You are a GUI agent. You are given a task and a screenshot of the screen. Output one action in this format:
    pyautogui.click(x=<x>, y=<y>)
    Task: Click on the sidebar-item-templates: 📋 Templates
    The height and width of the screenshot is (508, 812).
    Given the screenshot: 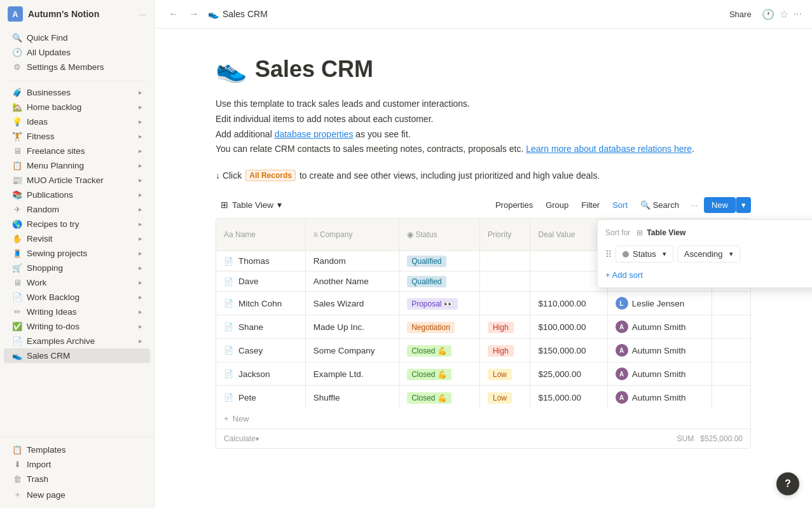 What is the action you would take?
    pyautogui.click(x=77, y=450)
    